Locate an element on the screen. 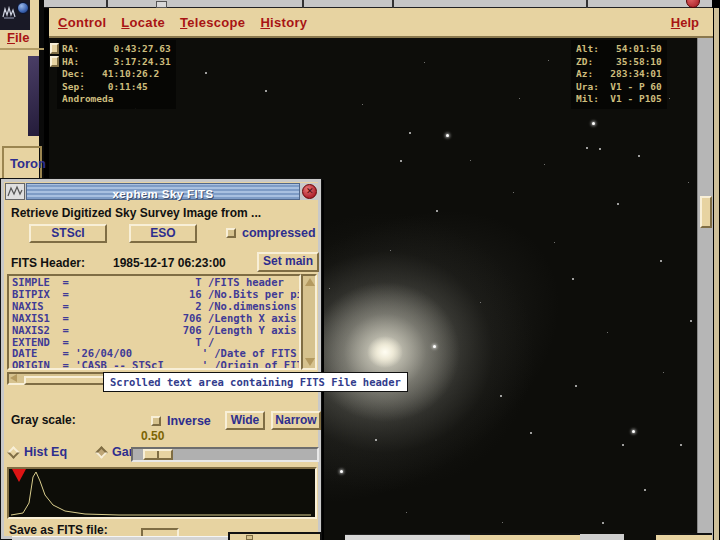 Image resolution: width=720 pixels, height=540 pixels. menu-help: Help is located at coordinates (685, 22).